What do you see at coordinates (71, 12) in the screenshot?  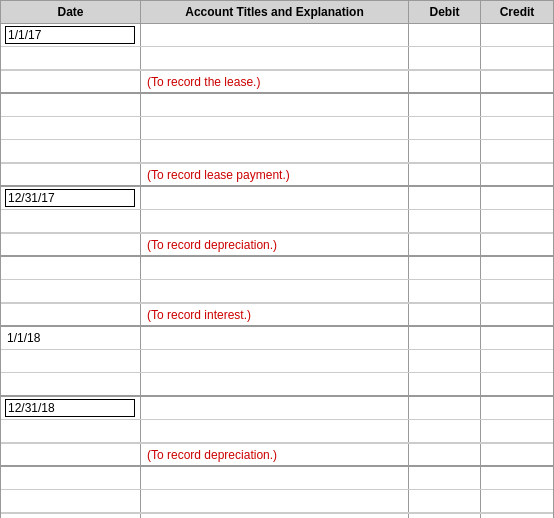 I see `date-header: Date` at bounding box center [71, 12].